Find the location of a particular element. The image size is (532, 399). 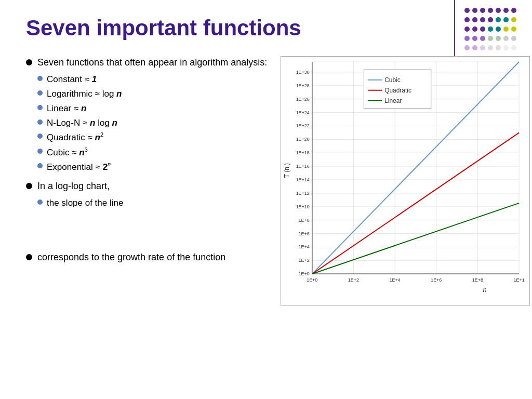

intro-bullet-text: Seven functions that often appear in alg… is located at coordinates (152, 62).